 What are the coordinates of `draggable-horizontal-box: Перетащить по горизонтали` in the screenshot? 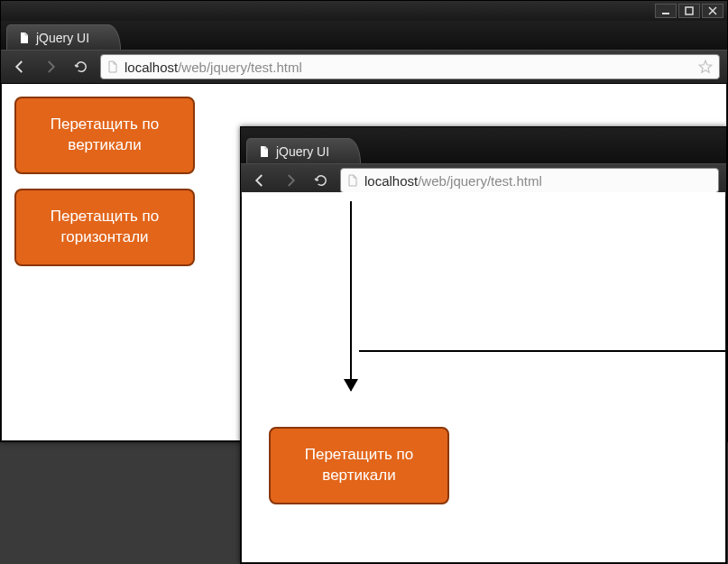 It's located at (105, 227).